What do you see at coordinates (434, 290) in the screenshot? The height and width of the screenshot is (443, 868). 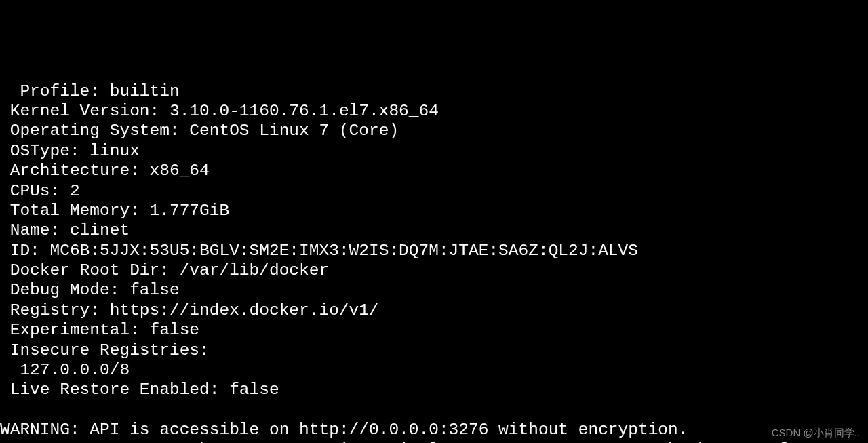 I see `terminal-line: Debug Mode: false` at bounding box center [434, 290].